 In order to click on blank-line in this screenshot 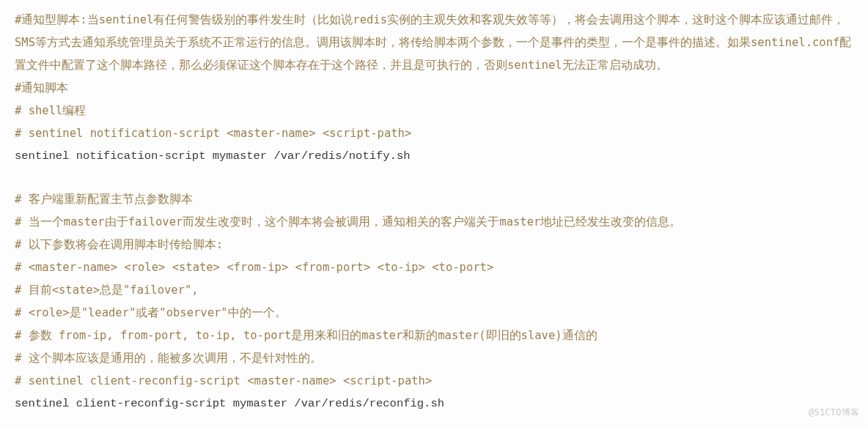, I will do `click(434, 178)`.